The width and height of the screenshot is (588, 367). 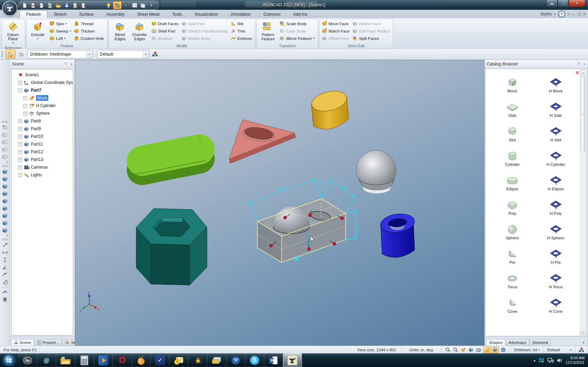 I want to click on zoom-menu-icon, so click(x=456, y=350).